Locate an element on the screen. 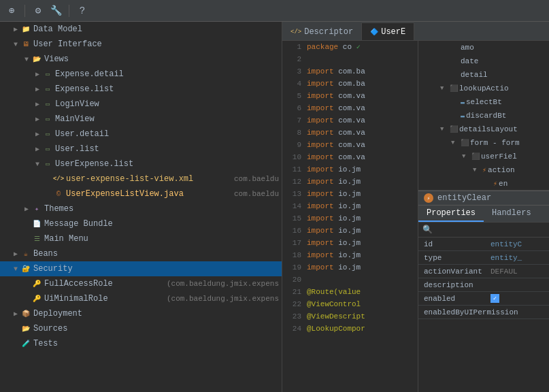  line-content-6: import com.va is located at coordinates (362, 108).